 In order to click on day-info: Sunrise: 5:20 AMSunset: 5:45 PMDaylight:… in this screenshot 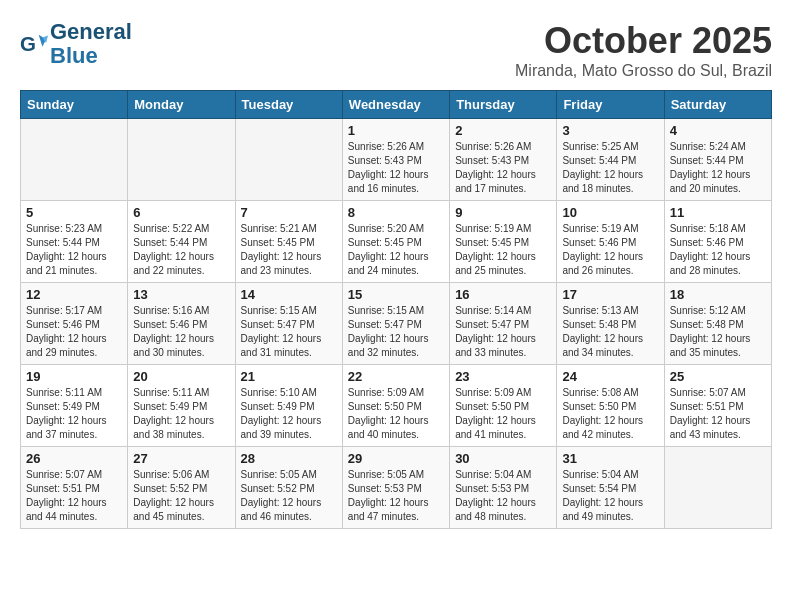, I will do `click(396, 250)`.